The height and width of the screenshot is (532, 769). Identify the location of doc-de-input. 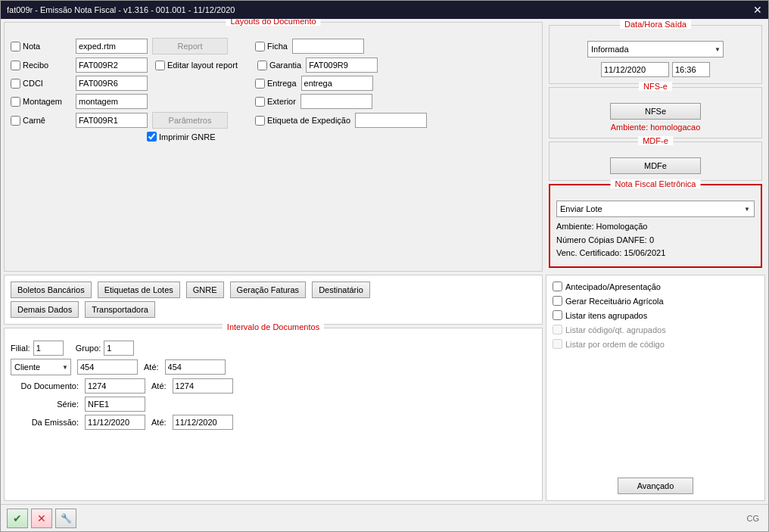
(115, 386).